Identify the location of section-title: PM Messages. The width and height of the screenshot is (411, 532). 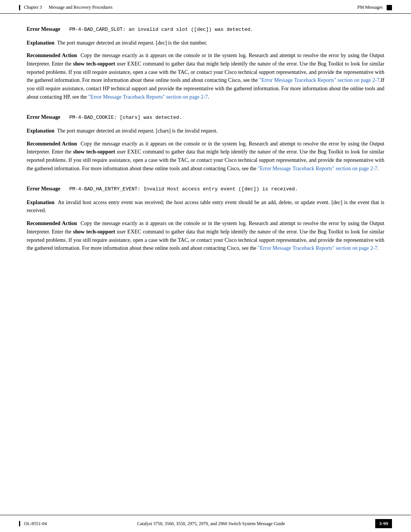
(370, 8).